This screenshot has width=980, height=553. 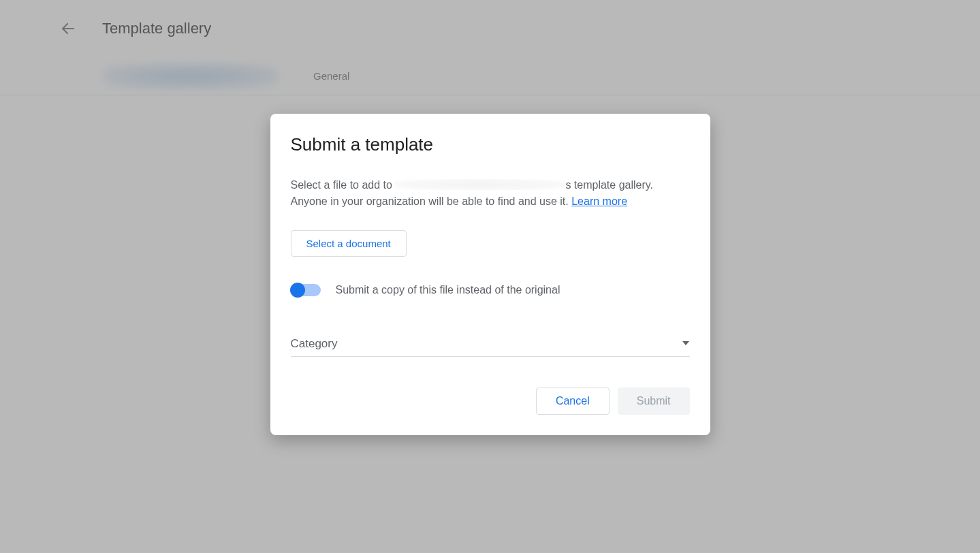 I want to click on toggle-row: Submit a copy of this file instead of th…, so click(x=490, y=290).